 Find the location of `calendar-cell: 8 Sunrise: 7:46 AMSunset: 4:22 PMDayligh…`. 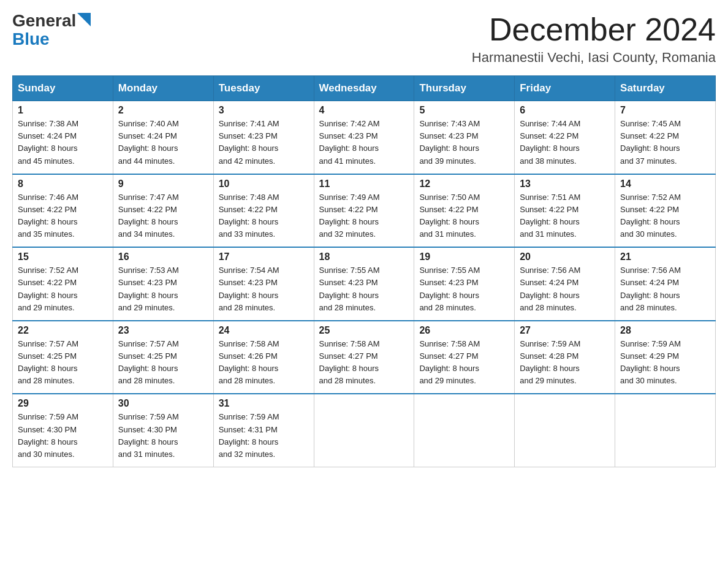

calendar-cell: 8 Sunrise: 7:46 AMSunset: 4:22 PMDayligh… is located at coordinates (63, 211).